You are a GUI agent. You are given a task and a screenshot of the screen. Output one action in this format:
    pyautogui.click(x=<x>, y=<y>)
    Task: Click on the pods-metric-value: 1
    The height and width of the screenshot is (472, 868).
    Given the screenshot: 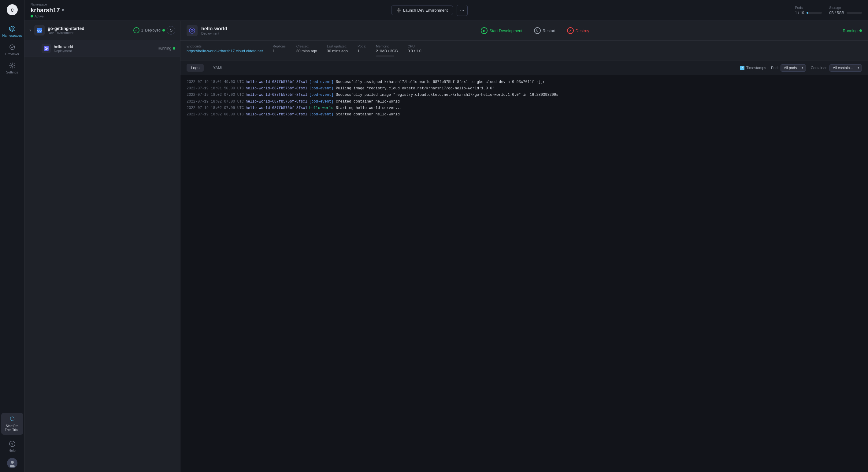 What is the action you would take?
    pyautogui.click(x=362, y=51)
    